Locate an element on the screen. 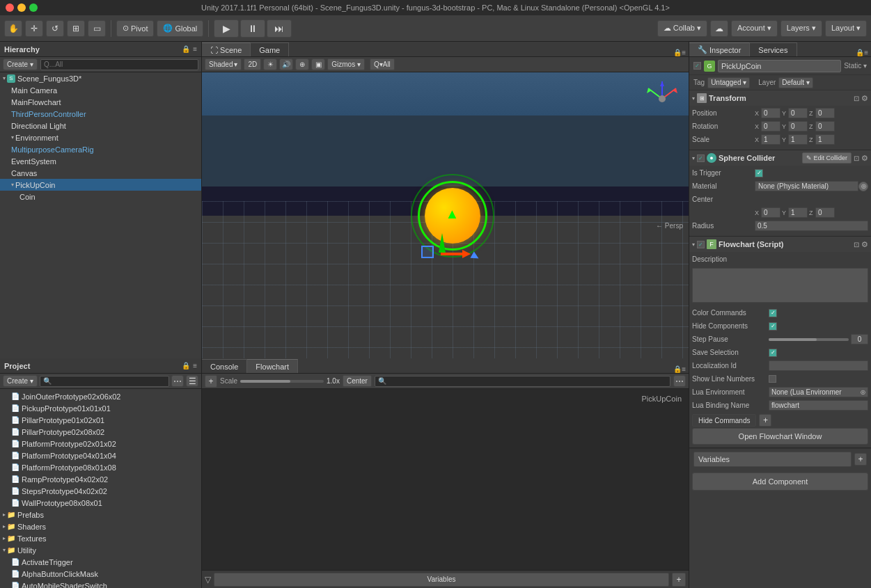 The width and height of the screenshot is (871, 588). project-item: 📄 PlatformPrototype08x01x08 is located at coordinates (100, 468).